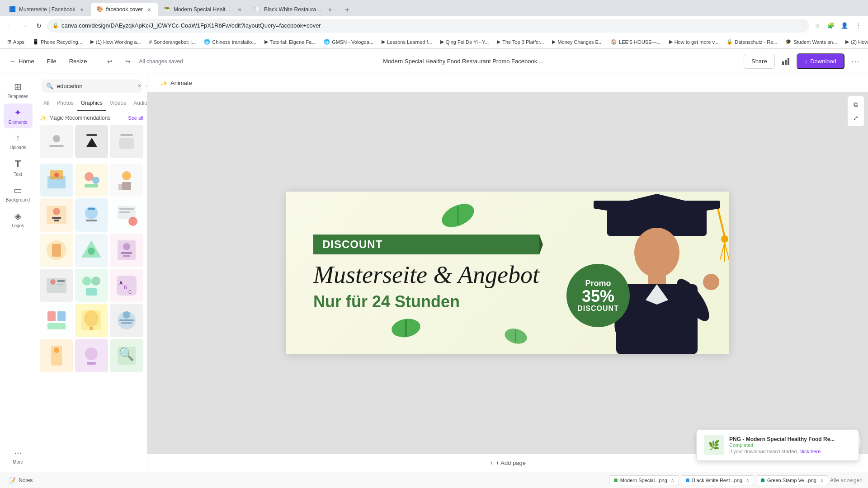  I want to click on sidebar-item-more: ··· More, so click(18, 456).